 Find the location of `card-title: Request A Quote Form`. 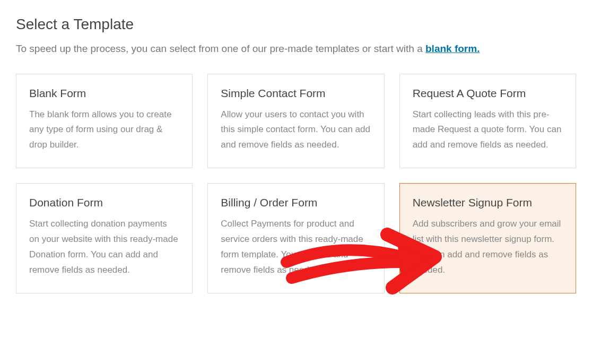

card-title: Request A Quote Form is located at coordinates (488, 93).